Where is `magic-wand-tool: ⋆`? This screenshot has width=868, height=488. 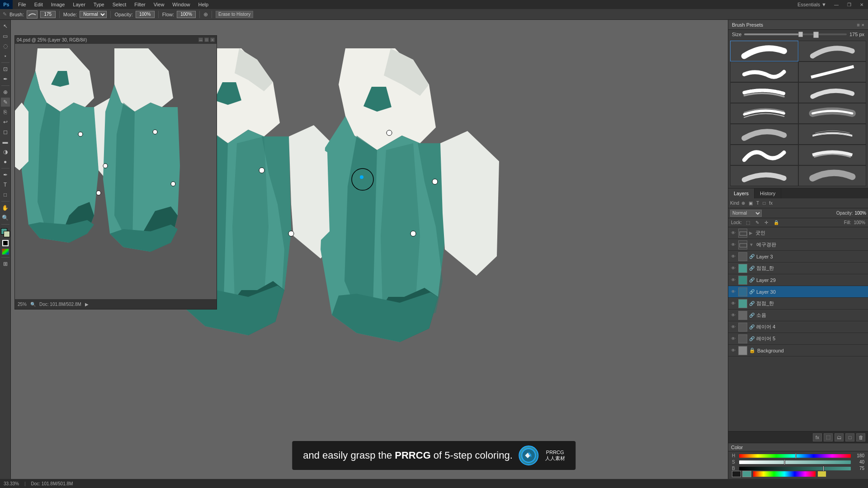 magic-wand-tool: ⋆ is located at coordinates (5, 56).